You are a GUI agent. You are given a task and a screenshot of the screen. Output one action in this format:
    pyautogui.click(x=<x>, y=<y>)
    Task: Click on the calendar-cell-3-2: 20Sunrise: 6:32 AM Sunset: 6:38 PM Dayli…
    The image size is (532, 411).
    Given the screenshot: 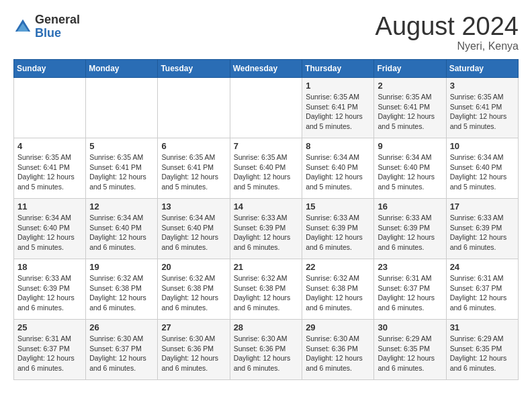 What is the action you would take?
    pyautogui.click(x=193, y=289)
    